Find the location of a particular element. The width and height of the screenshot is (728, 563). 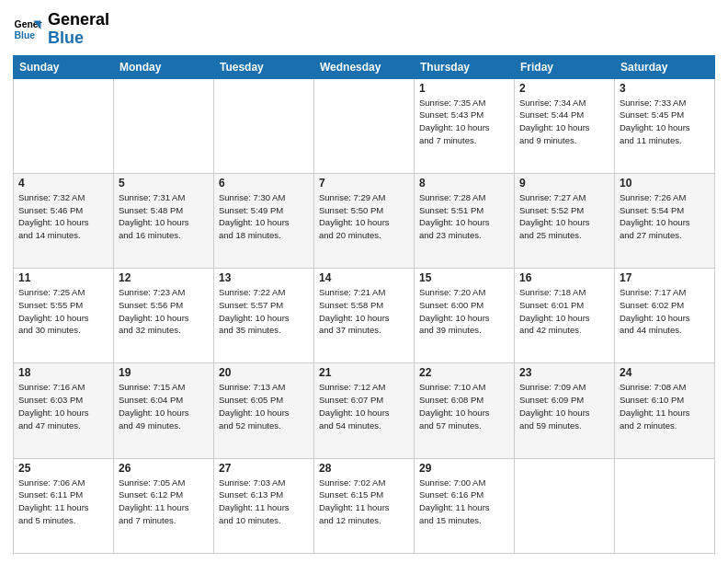

weekday-header-tuesday: Tuesday is located at coordinates (265, 66).